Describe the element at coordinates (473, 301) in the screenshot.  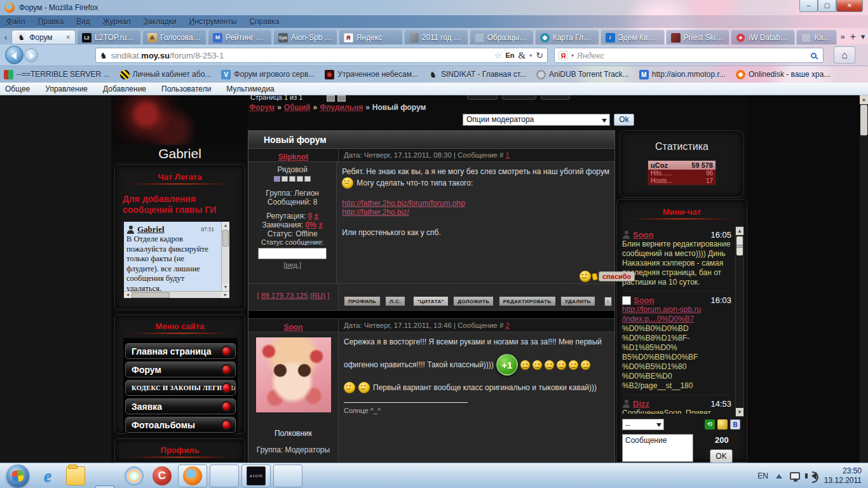
I see `report-button: ДОЛОЖИТЬ` at that location.